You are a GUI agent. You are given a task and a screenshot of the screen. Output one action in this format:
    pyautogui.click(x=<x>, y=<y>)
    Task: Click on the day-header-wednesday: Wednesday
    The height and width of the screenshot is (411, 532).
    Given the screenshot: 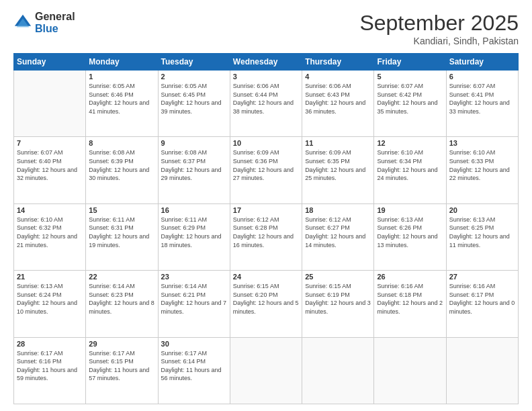 What is the action you would take?
    pyautogui.click(x=266, y=62)
    